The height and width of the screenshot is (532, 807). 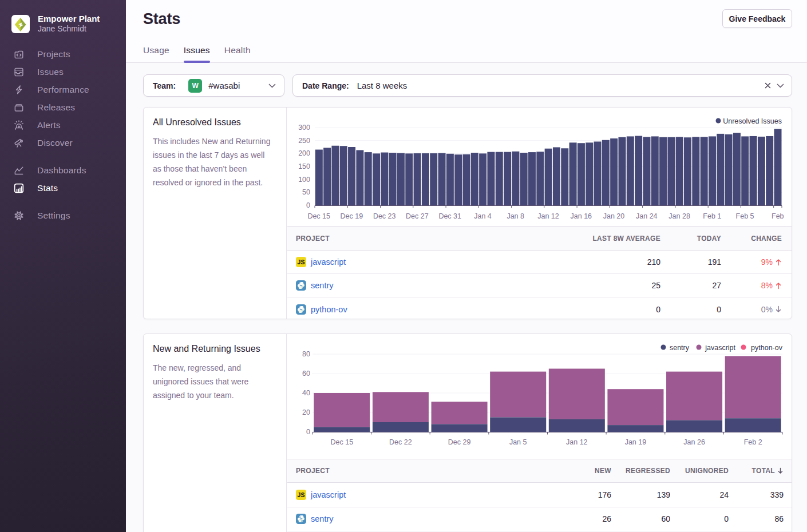 I want to click on svg-text: Jan 20, so click(x=614, y=216).